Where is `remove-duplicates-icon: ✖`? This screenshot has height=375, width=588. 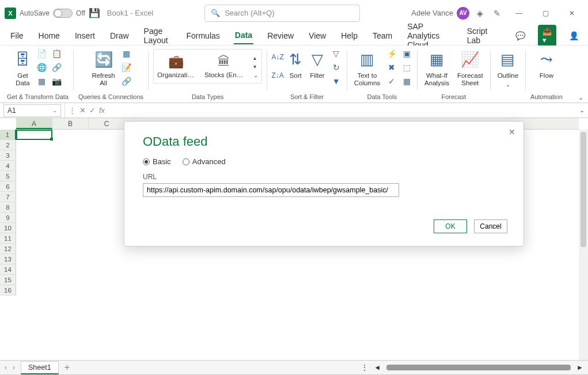
remove-duplicates-icon: ✖ is located at coordinates (392, 67).